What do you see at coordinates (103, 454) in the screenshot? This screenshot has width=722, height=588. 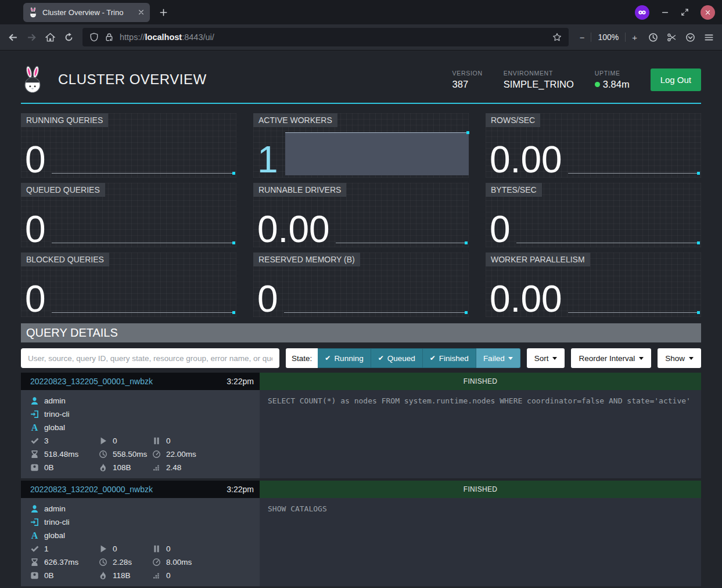 I see `clock-icon` at bounding box center [103, 454].